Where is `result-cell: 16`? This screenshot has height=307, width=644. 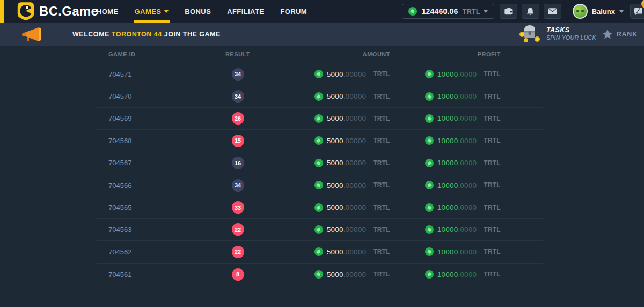
result-cell: 16 is located at coordinates (238, 163).